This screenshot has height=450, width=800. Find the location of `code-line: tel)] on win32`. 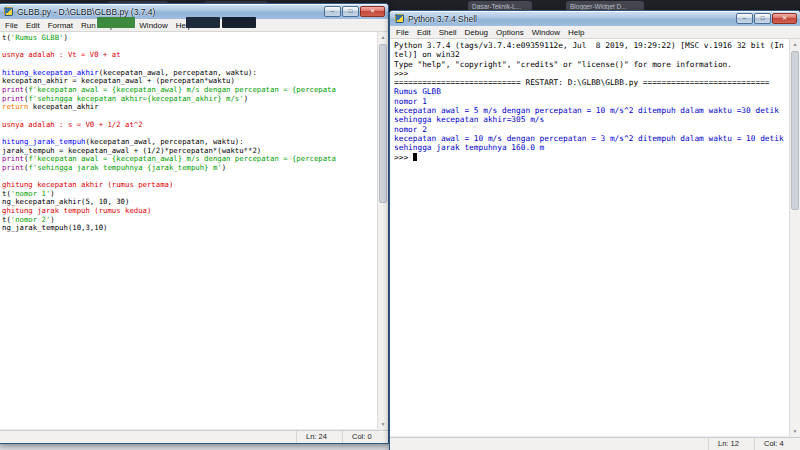

code-line: tel)] on win32 is located at coordinates (592, 54).